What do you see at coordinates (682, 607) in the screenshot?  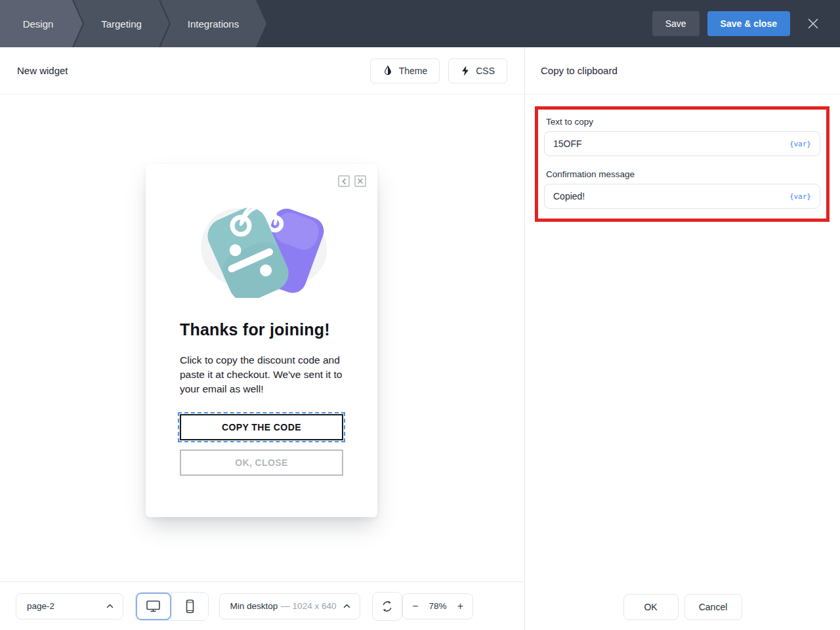 I see `settings-actions: OK Cancel` at bounding box center [682, 607].